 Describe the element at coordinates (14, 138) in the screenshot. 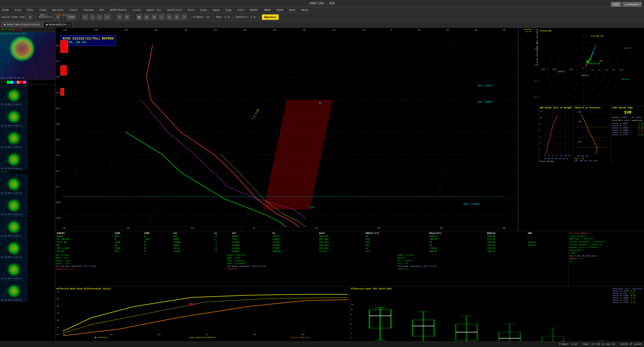

I see `sidebar-map-4: Thu 13:06Z 22-Dec-22` at that location.